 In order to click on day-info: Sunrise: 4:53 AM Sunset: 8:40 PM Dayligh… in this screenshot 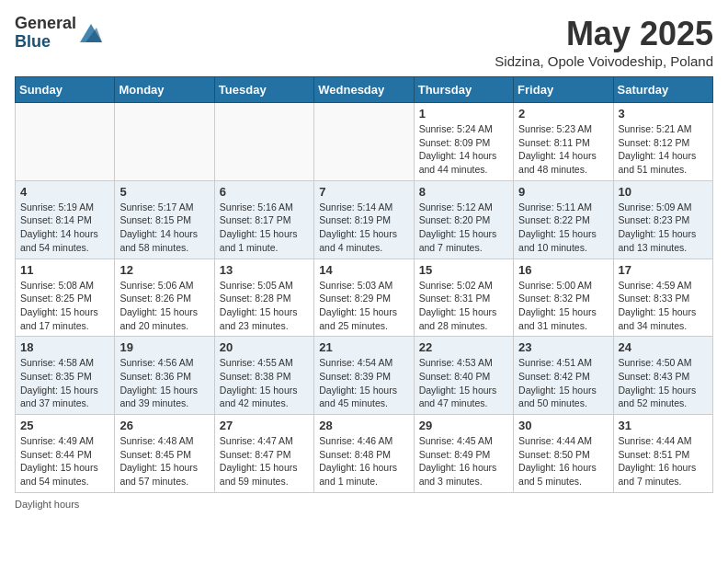, I will do `click(463, 383)`.